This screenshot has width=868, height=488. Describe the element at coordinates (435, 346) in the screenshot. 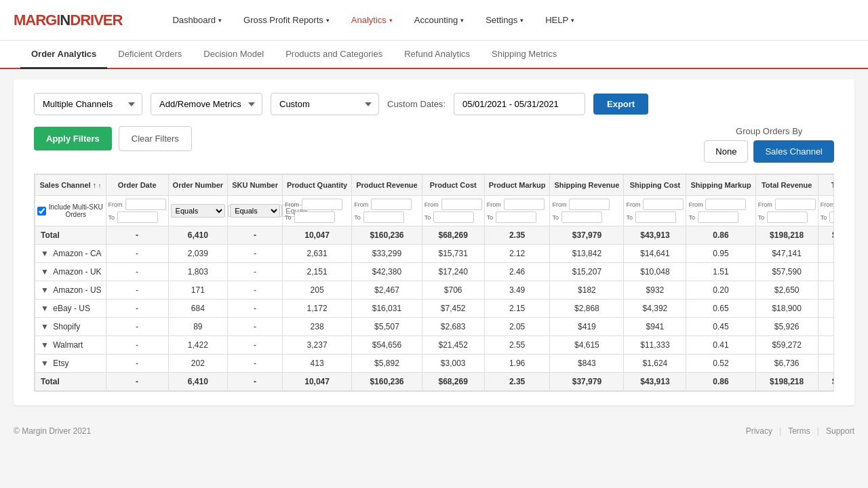

I see `table-row: ▼ Walmart-1,422-3,237$54,656$21,4522.55$…` at that location.